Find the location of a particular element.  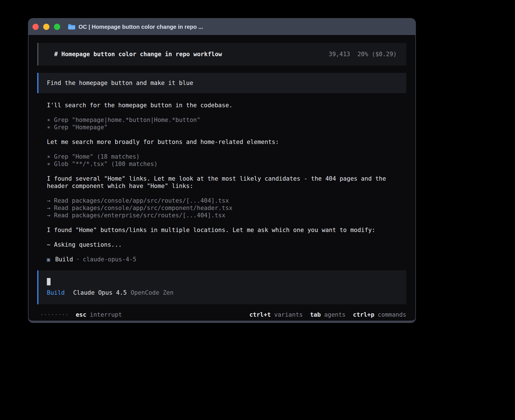

prompt-input: Build Claude Opus 4.5 OpenCode Zen is located at coordinates (222, 287).